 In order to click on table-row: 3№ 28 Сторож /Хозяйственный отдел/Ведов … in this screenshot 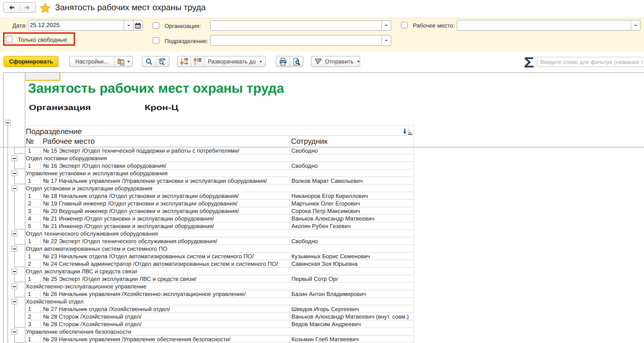, I will do `click(219, 324)`.